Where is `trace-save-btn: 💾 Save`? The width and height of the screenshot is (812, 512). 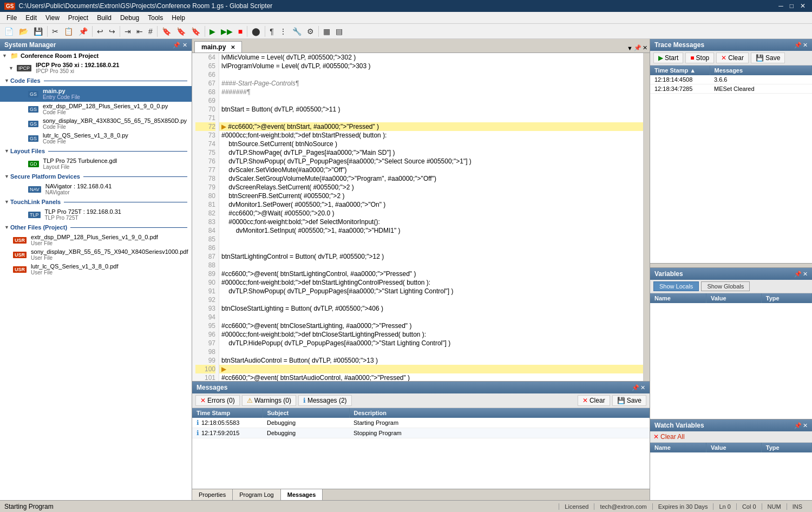
trace-save-btn: 💾 Save is located at coordinates (768, 58).